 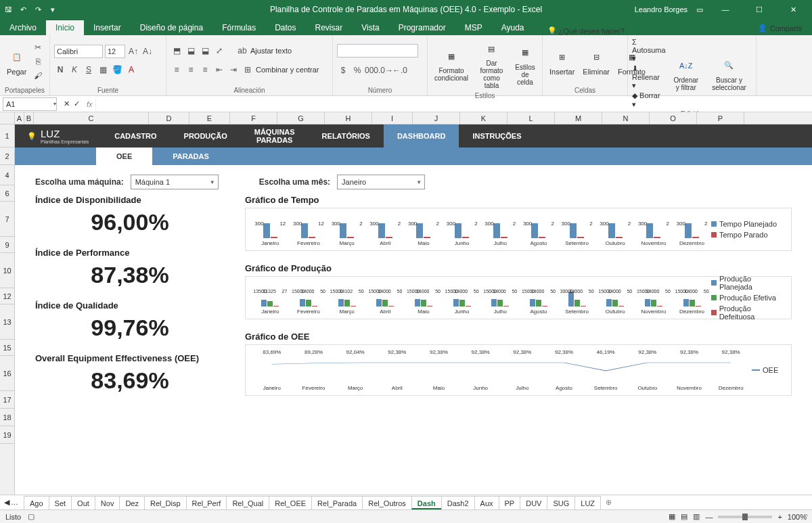 What do you see at coordinates (422, 136) in the screenshot?
I see `nav-tab: DASHBOARD` at bounding box center [422, 136].